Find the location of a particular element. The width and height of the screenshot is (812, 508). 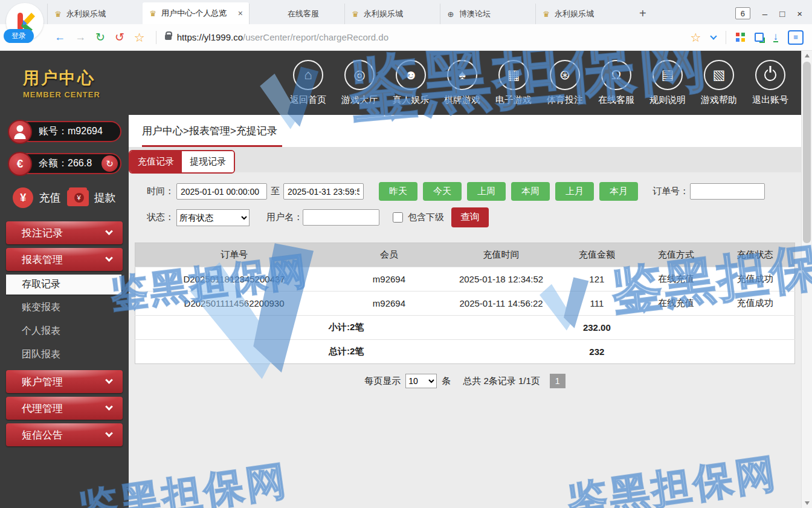

nav-game-hall: ◎ 游戏大厅 is located at coordinates (359, 83).